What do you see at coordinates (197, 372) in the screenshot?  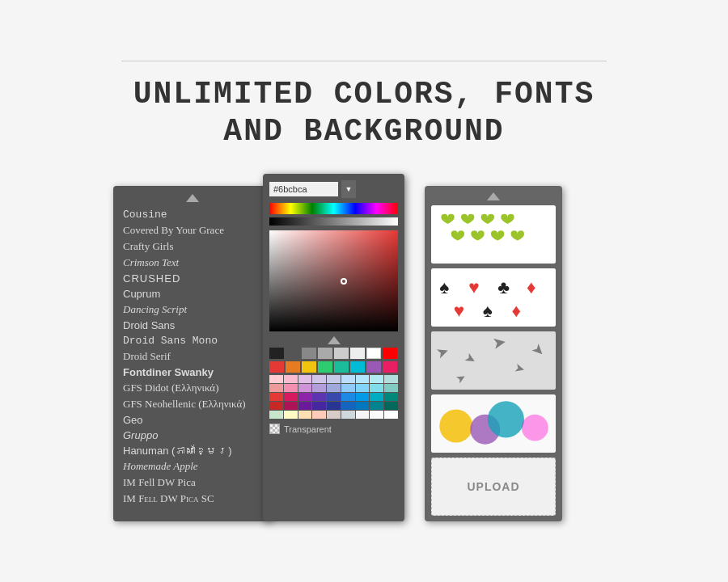 I see `list-item: Fontdiner Swanky` at bounding box center [197, 372].